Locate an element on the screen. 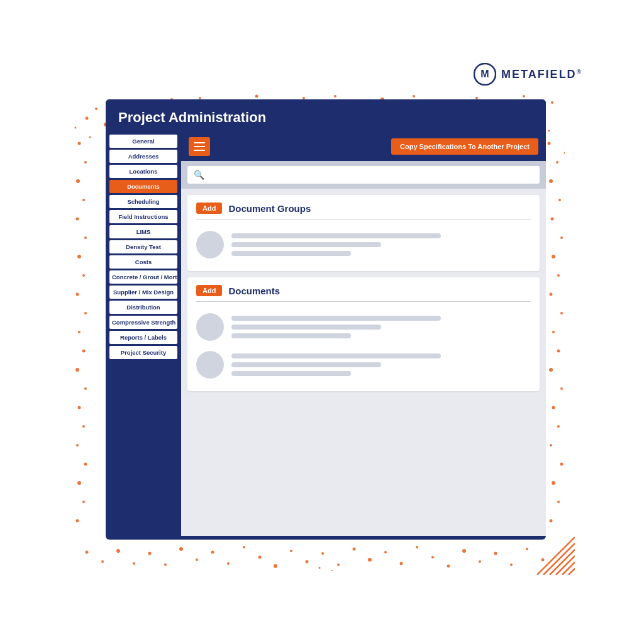 Image resolution: width=644 pixels, height=644 pixels. sidebar-item-documents: Documents is located at coordinates (143, 186).